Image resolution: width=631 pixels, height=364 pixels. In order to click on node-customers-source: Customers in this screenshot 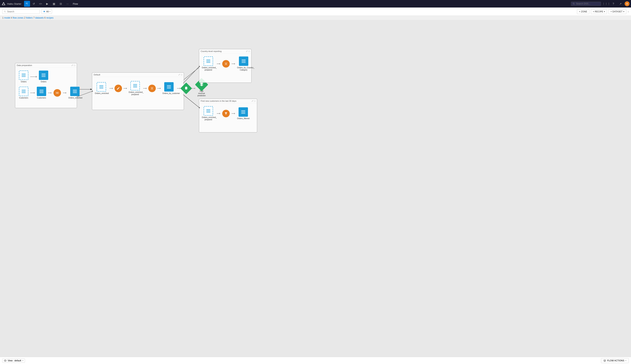, I will do `click(24, 93)`.